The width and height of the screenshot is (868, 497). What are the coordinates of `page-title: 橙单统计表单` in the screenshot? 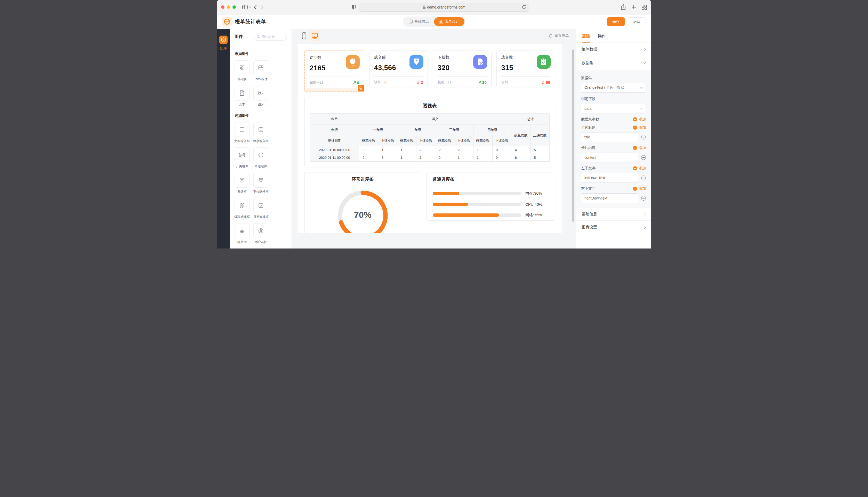 It's located at (251, 22).